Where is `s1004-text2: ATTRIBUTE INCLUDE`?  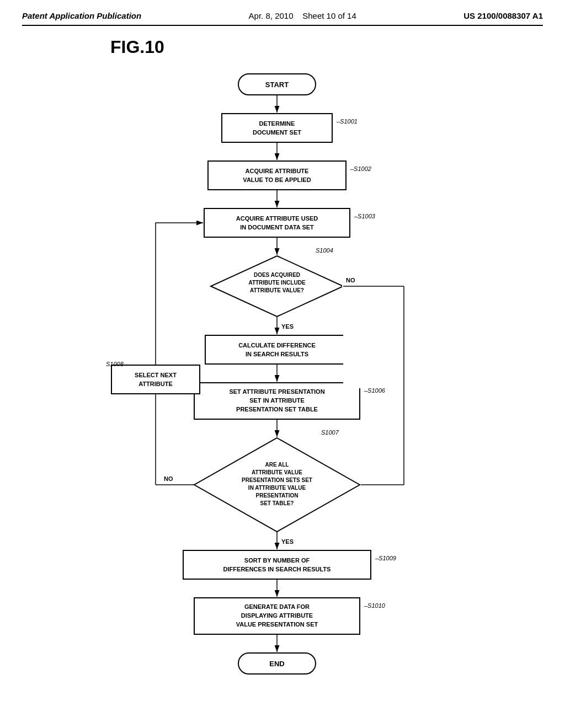 s1004-text2: ATTRIBUTE INCLUDE is located at coordinates (277, 282).